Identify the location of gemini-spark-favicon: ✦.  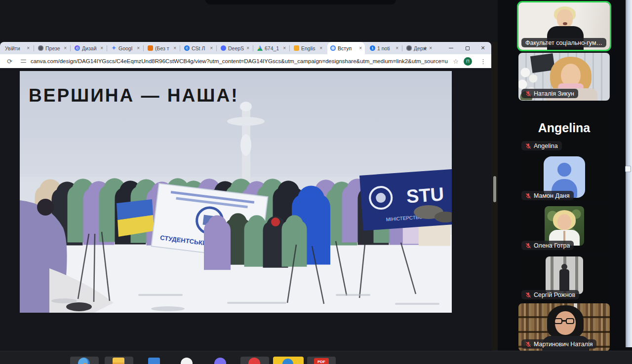
(114, 48).